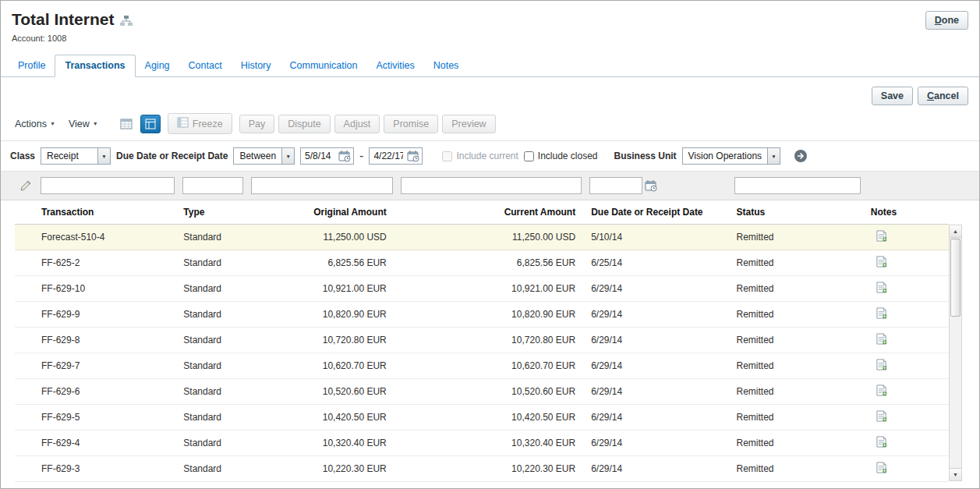 The height and width of the screenshot is (489, 980). Describe the element at coordinates (798, 186) in the screenshot. I see `qbe-status-input` at that location.